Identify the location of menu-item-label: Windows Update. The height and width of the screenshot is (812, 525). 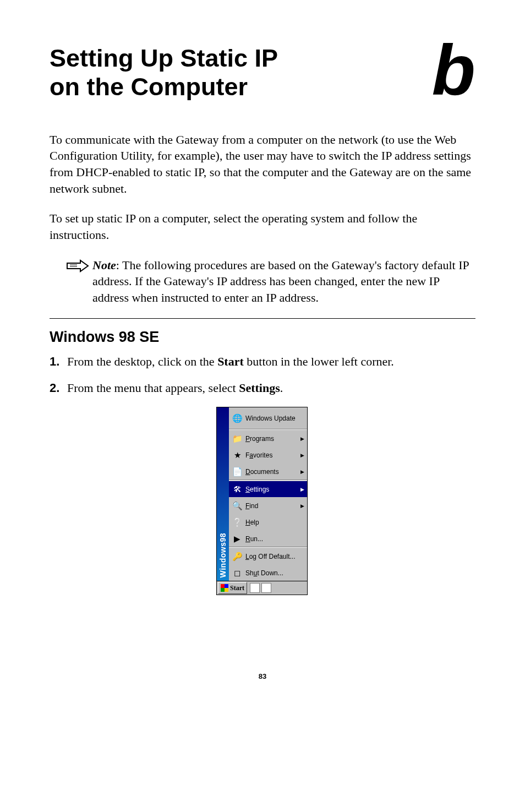
(271, 418).